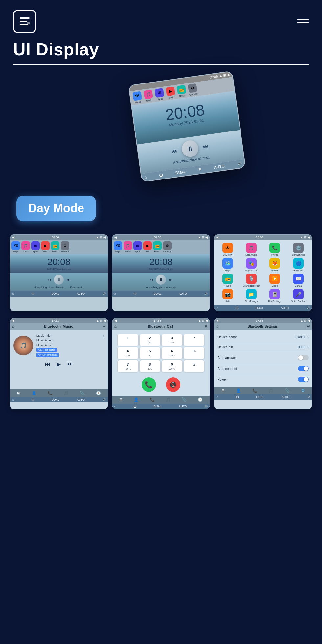  I want to click on bt-call-tab-grid: ⊞, so click(121, 400).